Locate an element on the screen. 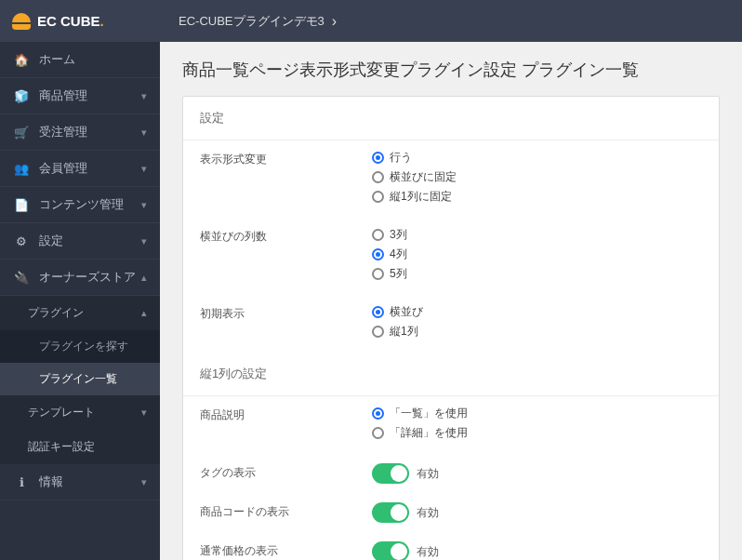 This screenshot has width=742, height=560. home-icon: 🏠 is located at coordinates (21, 60).